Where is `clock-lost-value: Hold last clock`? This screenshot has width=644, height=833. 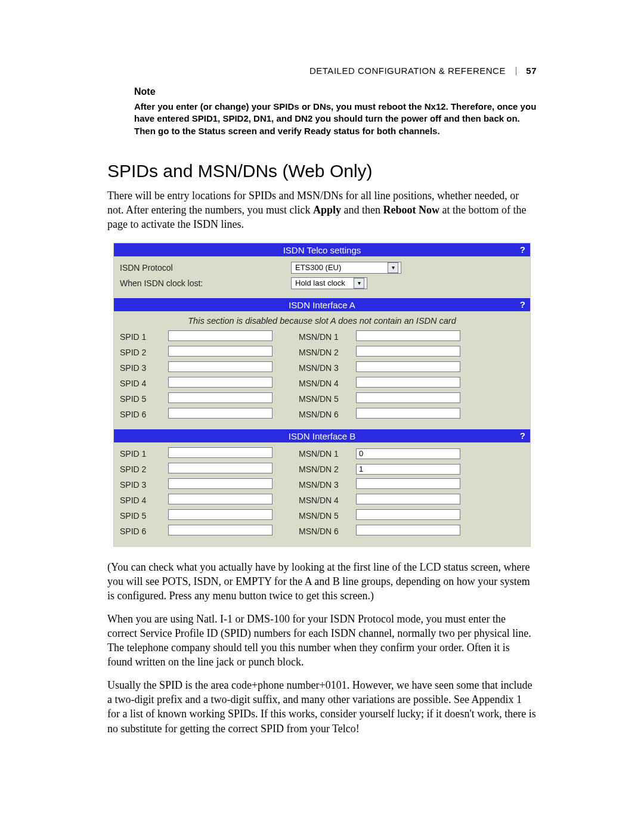
clock-lost-value: Hold last clock is located at coordinates (320, 283).